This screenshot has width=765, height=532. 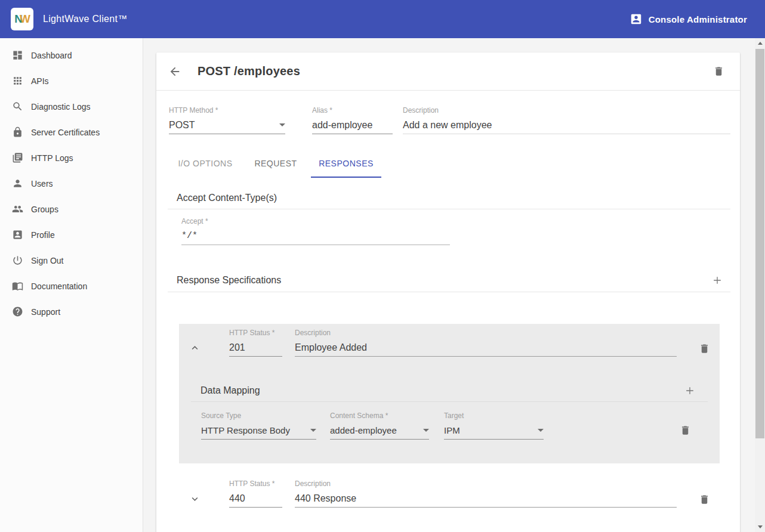 I want to click on sidebar-item-sign-out: Sign Out, so click(x=72, y=260).